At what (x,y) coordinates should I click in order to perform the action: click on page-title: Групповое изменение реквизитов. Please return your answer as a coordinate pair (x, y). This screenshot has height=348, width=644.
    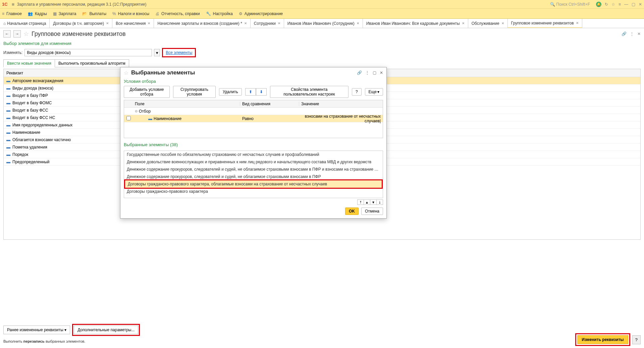
    Looking at the image, I should click on (78, 34).